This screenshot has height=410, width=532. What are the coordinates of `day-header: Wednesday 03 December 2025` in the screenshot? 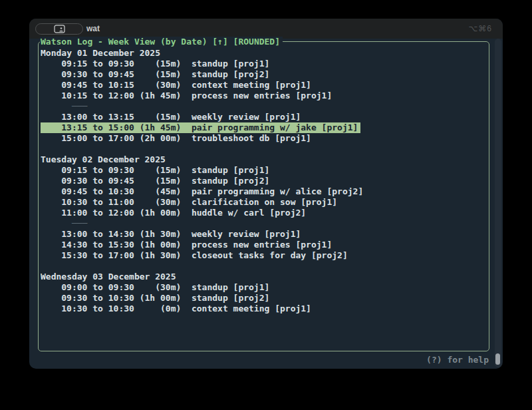 It's located at (265, 277).